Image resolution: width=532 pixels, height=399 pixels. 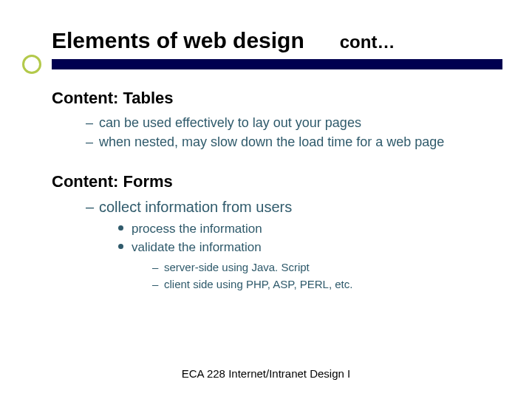 What do you see at coordinates (290, 142) in the screenshot?
I see `list-item: when nested, may slow down the load time…` at bounding box center [290, 142].